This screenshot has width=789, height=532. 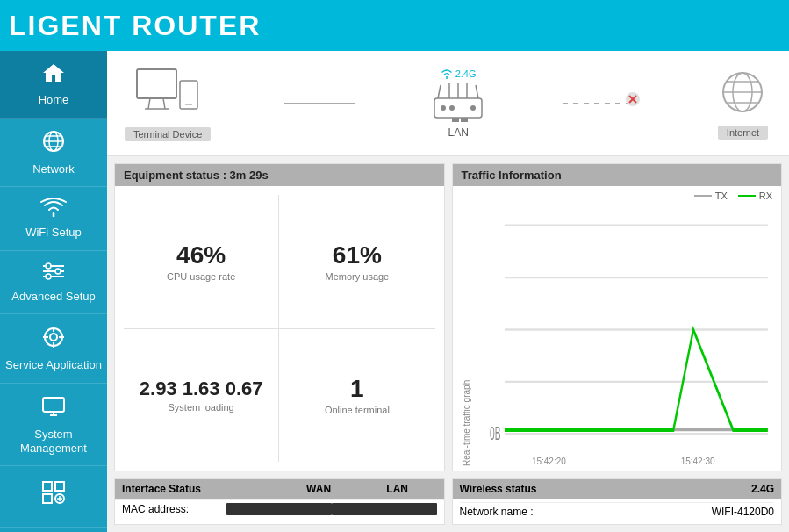 I want to click on wireless-panel: Wireless status 2.4G Network name : WIFI…, so click(x=618, y=502).